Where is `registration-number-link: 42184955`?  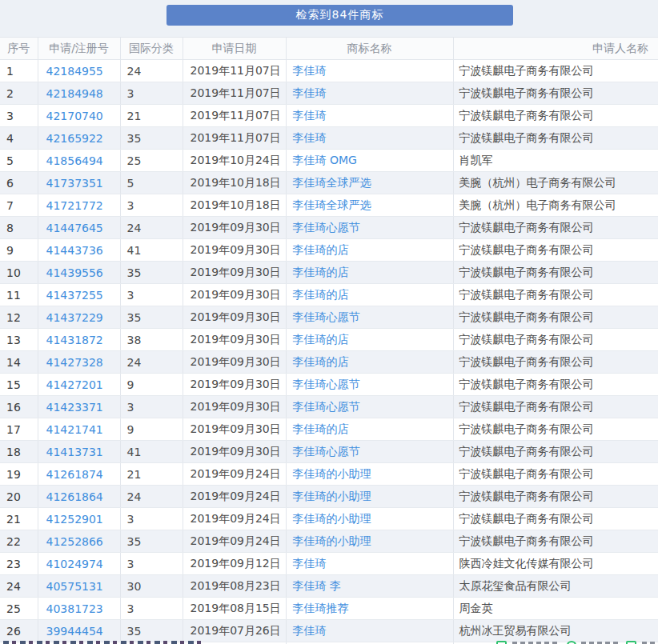 registration-number-link: 42184955 is located at coordinates (75, 71).